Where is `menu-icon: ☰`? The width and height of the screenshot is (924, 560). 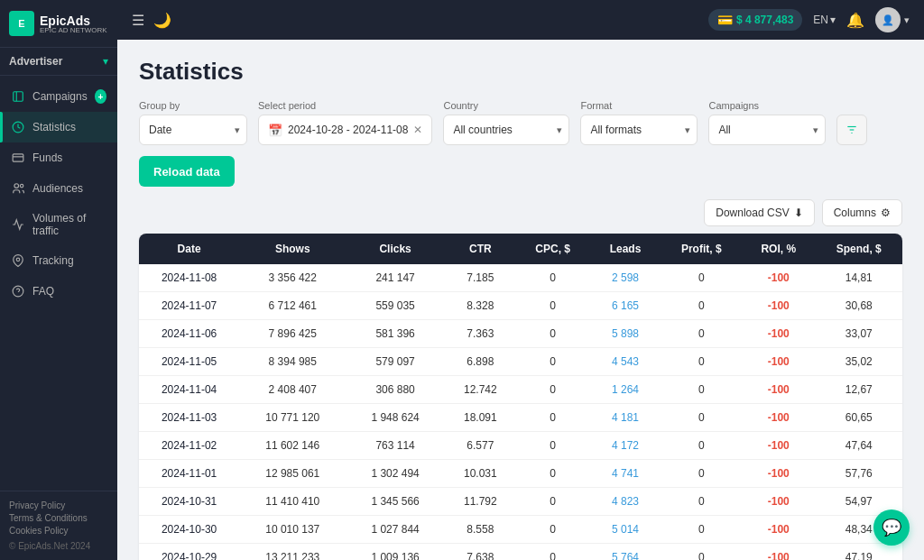
menu-icon: ☰ is located at coordinates (138, 20).